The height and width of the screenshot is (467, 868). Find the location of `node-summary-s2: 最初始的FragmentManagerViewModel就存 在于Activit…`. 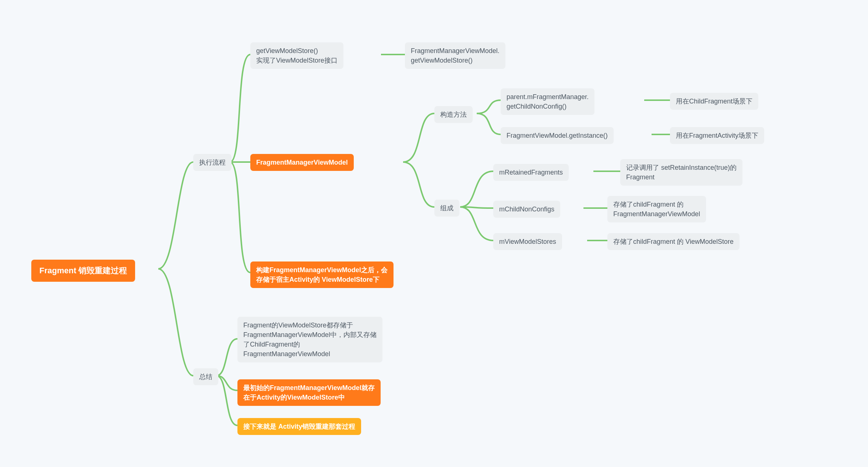

node-summary-s2: 最初始的FragmentManagerViewModel就存 在于Activit… is located at coordinates (309, 393).